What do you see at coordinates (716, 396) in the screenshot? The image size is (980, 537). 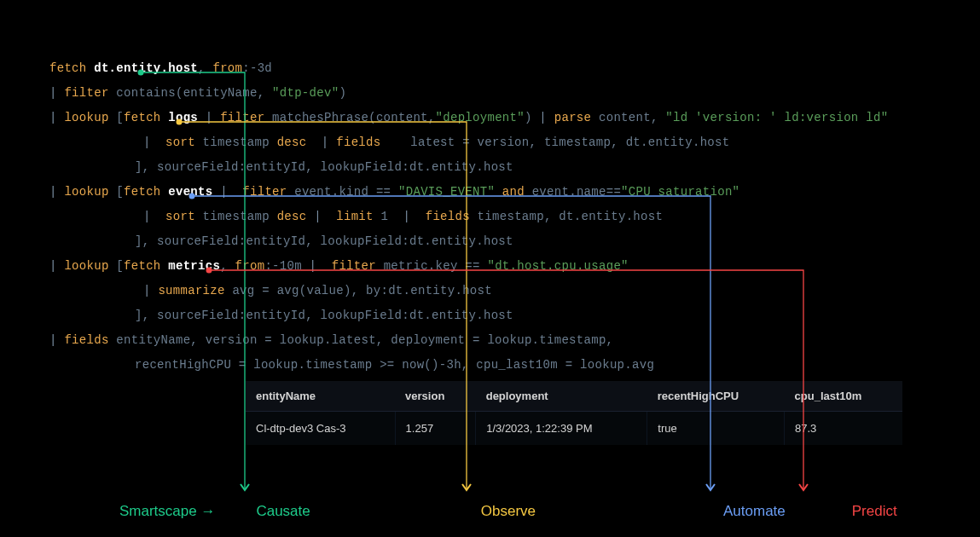 I see `th-recenthighcpu: recentHighCPU` at bounding box center [716, 396].